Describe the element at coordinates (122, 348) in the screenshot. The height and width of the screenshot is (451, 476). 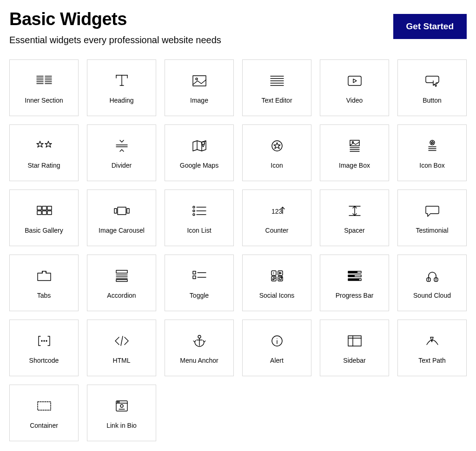
I see `widget-card-html: HTML` at that location.